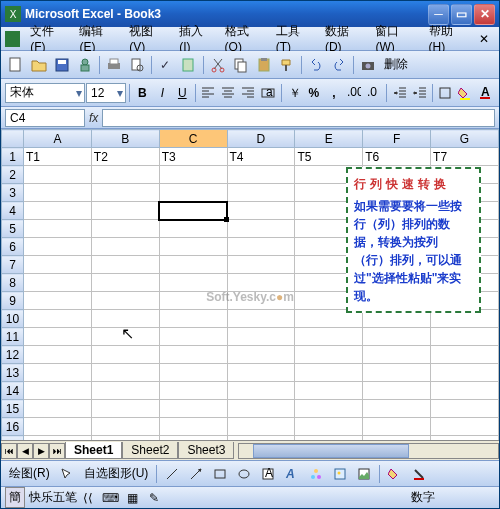 The width and height of the screenshot is (500, 509). What do you see at coordinates (486, 93) in the screenshot?
I see `font-color-icon: A` at bounding box center [486, 93].